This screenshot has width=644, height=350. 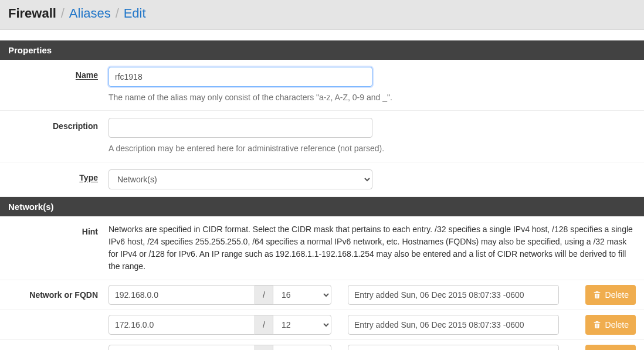 What do you see at coordinates (54, 295) in the screenshot?
I see `label-network-or-fqdn: Network or FQDN` at bounding box center [54, 295].